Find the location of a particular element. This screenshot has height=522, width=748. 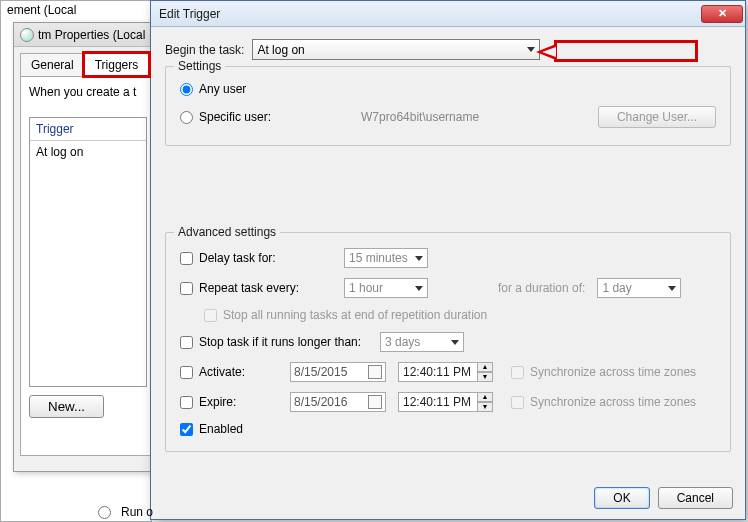

begin-task-label: Begin the task: is located at coordinates (204, 50).